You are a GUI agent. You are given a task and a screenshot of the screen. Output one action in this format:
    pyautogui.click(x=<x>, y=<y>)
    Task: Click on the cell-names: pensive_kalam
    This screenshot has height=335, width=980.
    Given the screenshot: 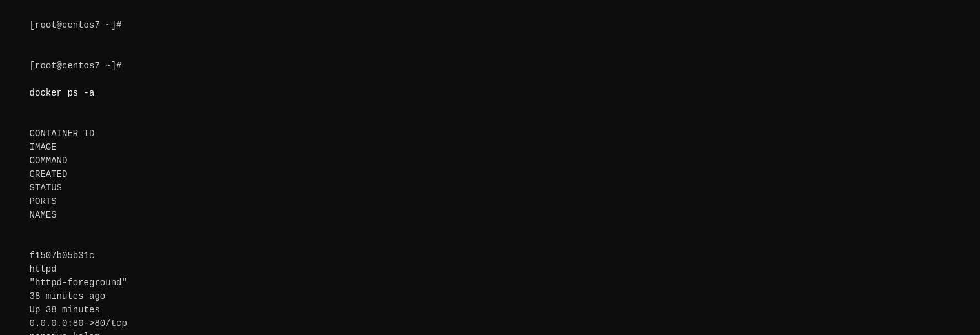 What is the action you would take?
    pyautogui.click(x=65, y=333)
    